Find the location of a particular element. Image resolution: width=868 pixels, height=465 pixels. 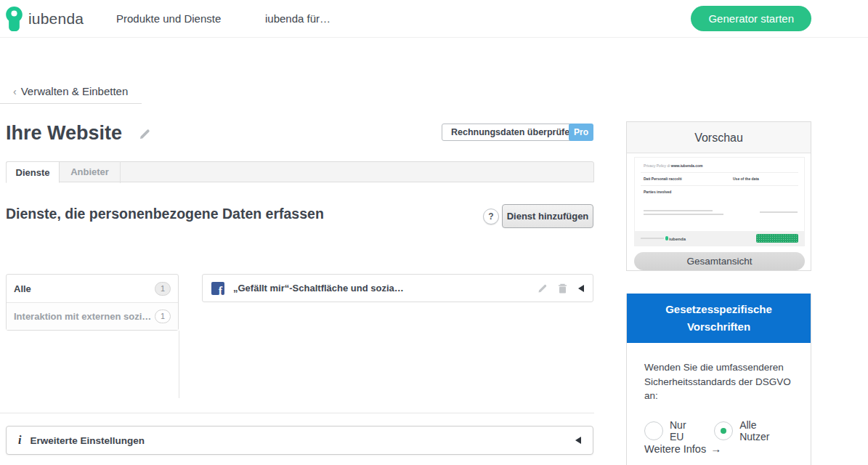

radio-alle-nutzer-label: Alle Nutzer is located at coordinates (763, 431).